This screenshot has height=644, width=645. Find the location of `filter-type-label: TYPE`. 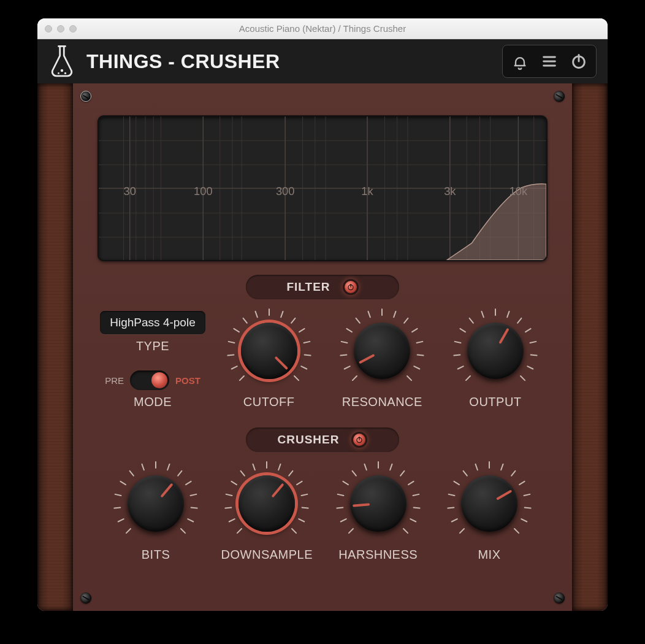

filter-type-label: TYPE is located at coordinates (153, 346).